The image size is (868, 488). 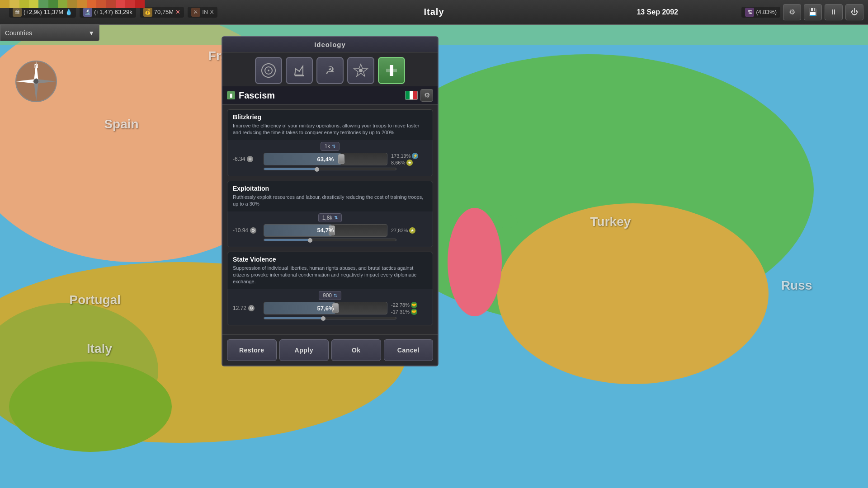 I want to click on money-x-icon: ✕, so click(x=178, y=12).